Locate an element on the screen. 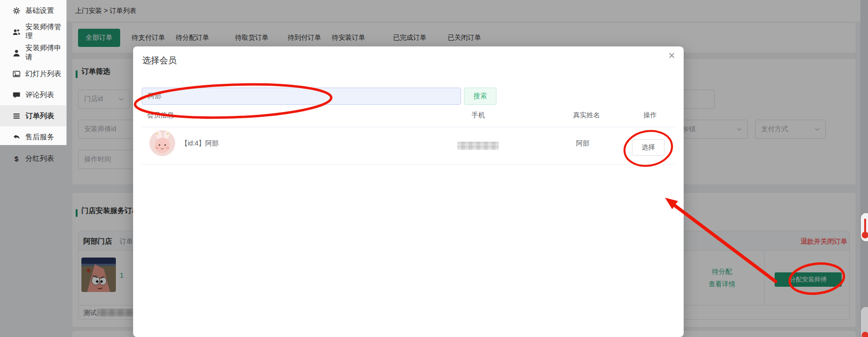 The image size is (868, 337). reply-icon is located at coordinates (16, 137).